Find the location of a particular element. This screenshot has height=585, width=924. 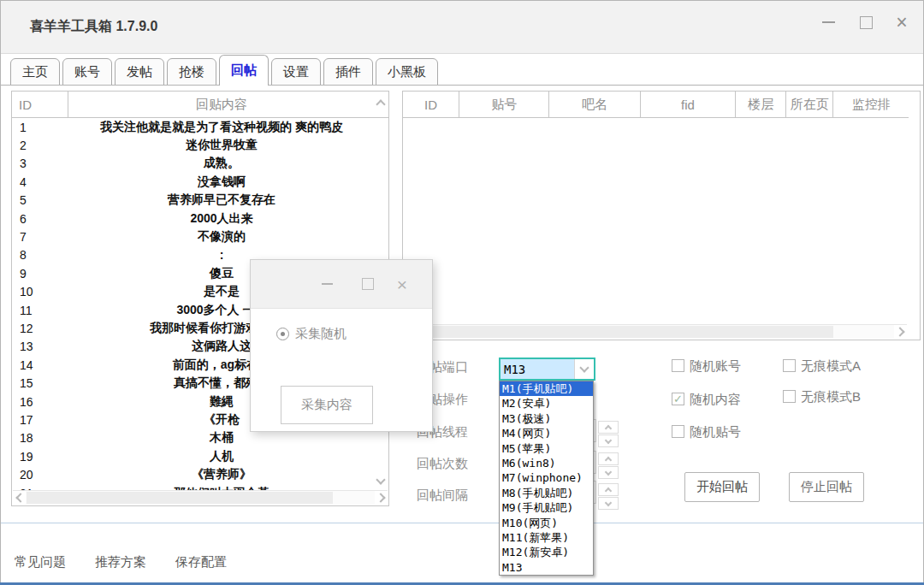

tab: 插件 is located at coordinates (348, 72).